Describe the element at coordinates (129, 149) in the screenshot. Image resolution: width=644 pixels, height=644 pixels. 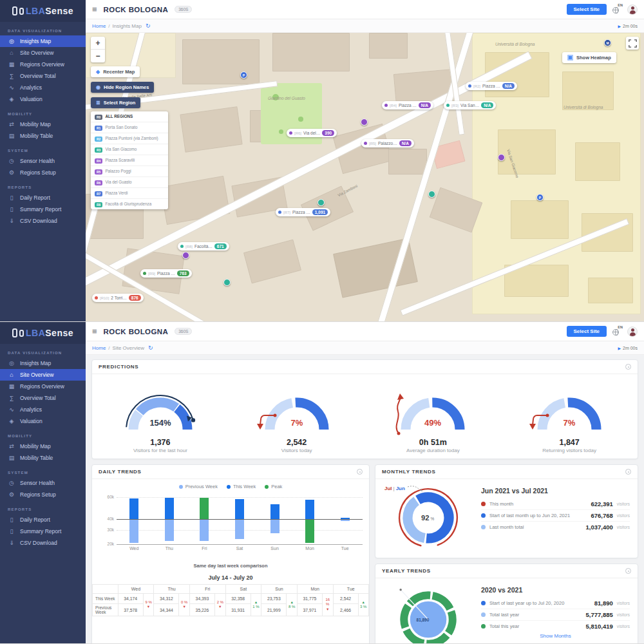
I see `region-list-item-r3: R3Via San Giacomo` at that location.